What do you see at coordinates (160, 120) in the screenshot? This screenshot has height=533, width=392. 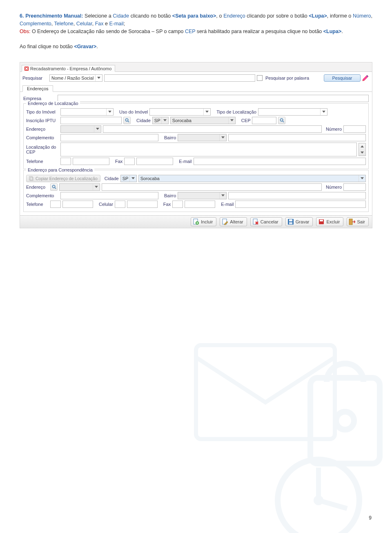 I see `cidade-uf-select: SP` at bounding box center [160, 120].